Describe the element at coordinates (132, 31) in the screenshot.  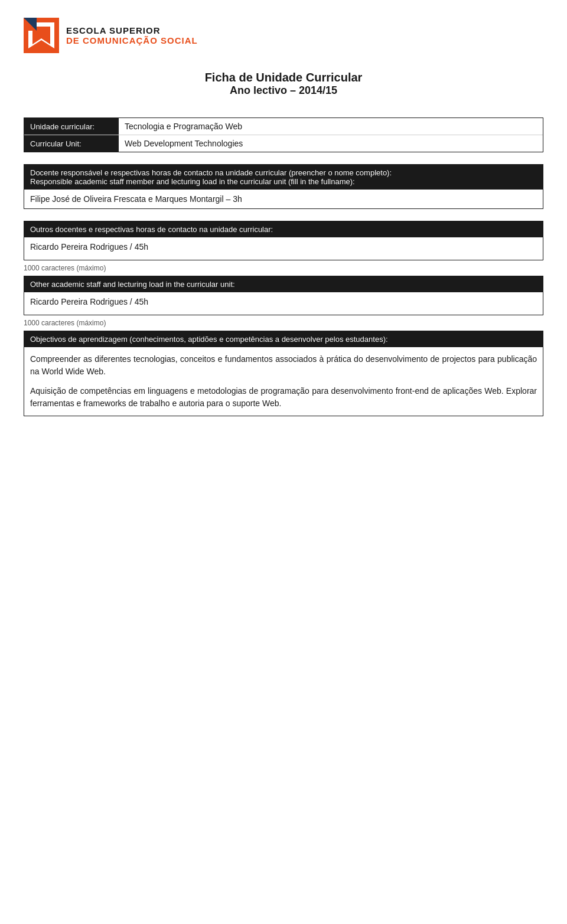
I see `logo-escola-text: ESCOLA SUPERIOR` at that location.